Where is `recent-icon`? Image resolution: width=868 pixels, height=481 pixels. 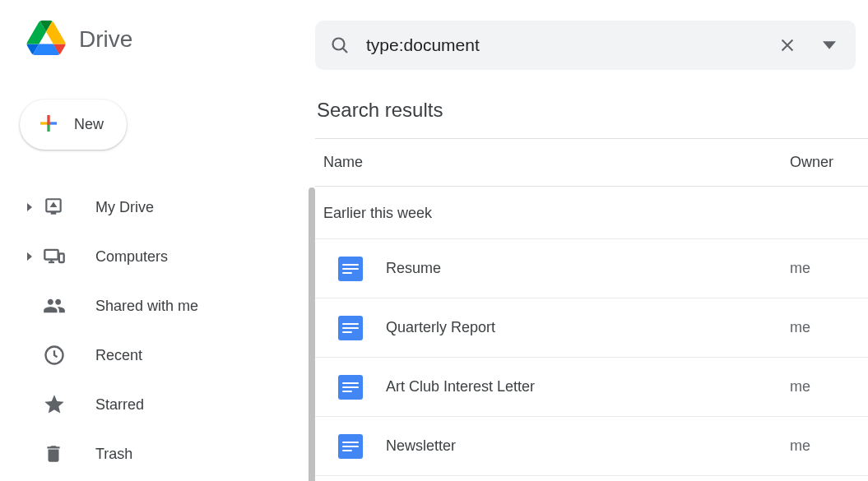 recent-icon is located at coordinates (59, 355).